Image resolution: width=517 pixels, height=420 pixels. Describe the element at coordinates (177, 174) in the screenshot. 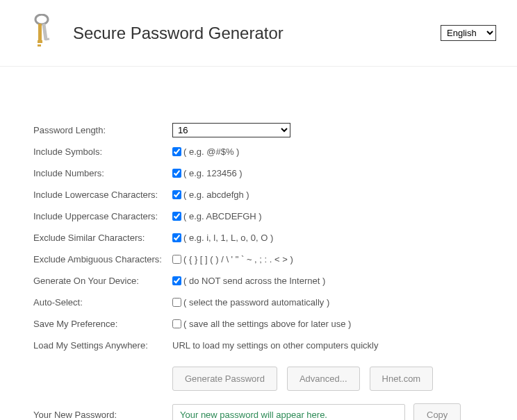

I see `include-numbers-checkbox` at that location.